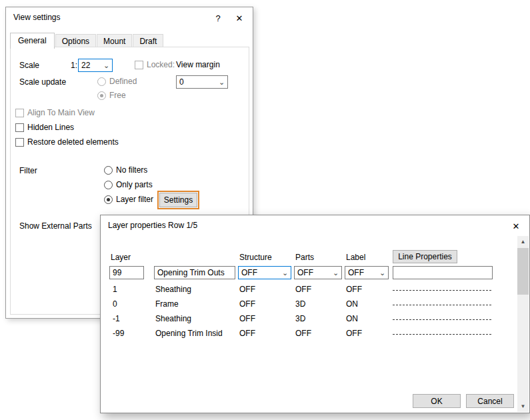  Describe the element at coordinates (259, 273) in the screenshot. I see `structure-value: OFF` at that location.